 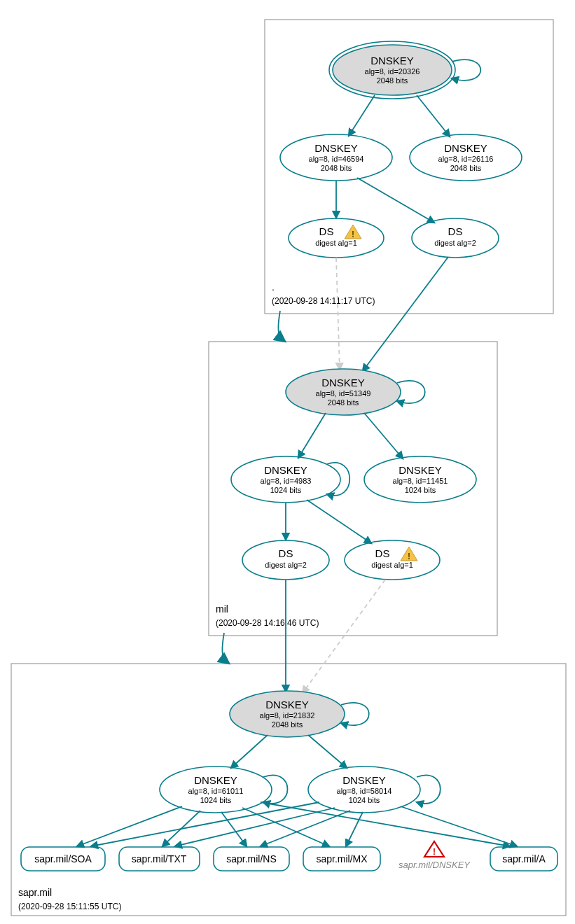 I want to click on dnskey-root-26116: DNSKEY alg=8, id=26116 2048 bits, so click(x=466, y=158).